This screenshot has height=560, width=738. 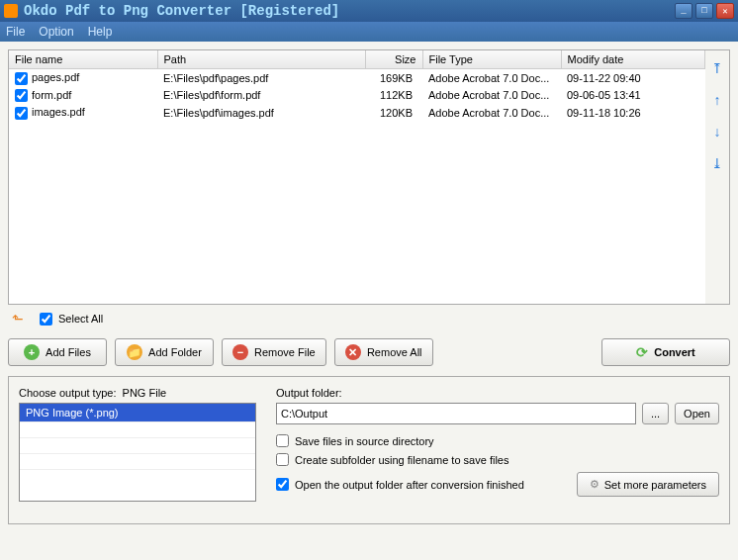 What do you see at coordinates (357, 96) in the screenshot?
I see `table-row: form.pdfE:\Files\pdf\form.pdf112KBAdobe …` at bounding box center [357, 96].